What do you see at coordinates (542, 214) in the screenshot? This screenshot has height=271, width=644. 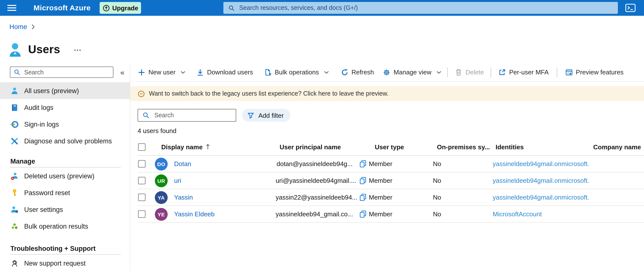 I see `identities-link: MicrosoftAccount` at bounding box center [542, 214].